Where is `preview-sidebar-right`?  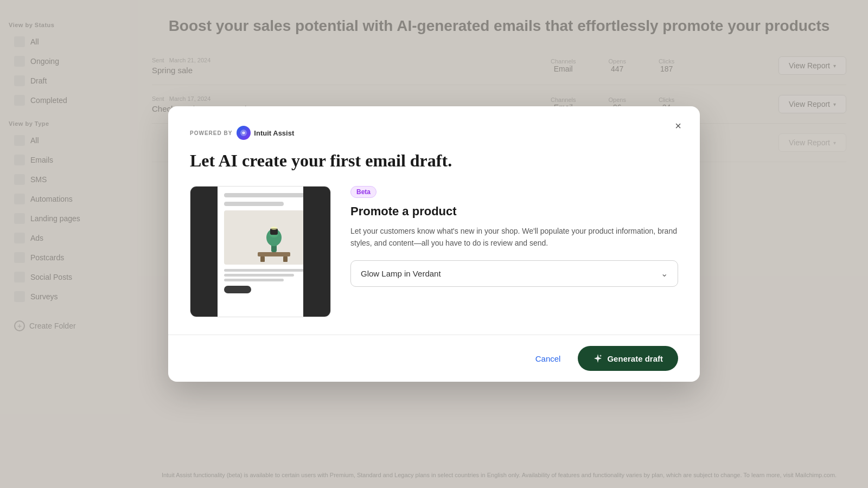
preview-sidebar-right is located at coordinates (317, 252).